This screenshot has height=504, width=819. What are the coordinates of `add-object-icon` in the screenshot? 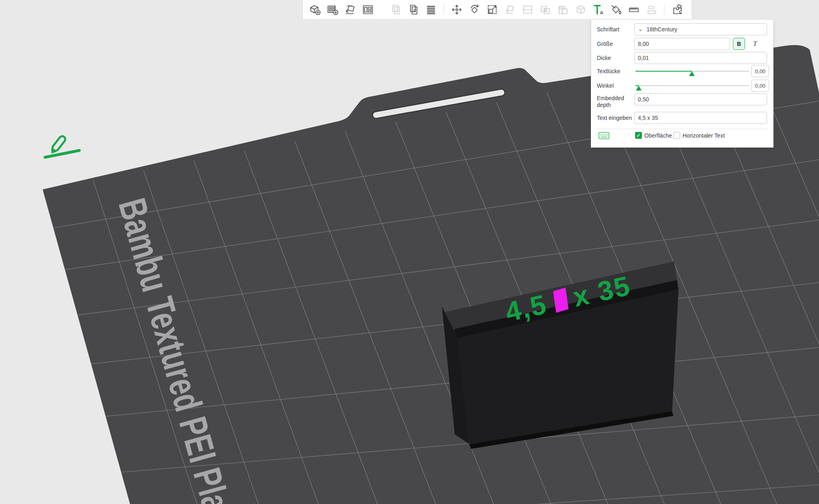 It's located at (315, 10).